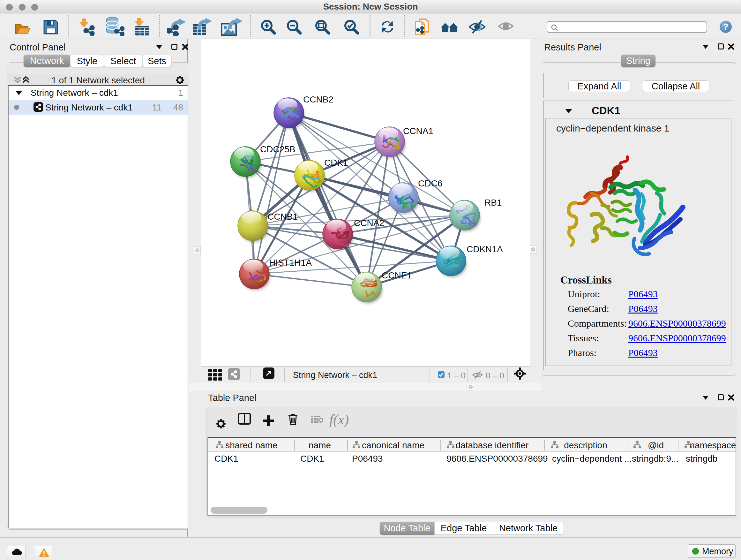  I want to click on svg-text: CDK1, so click(336, 163).